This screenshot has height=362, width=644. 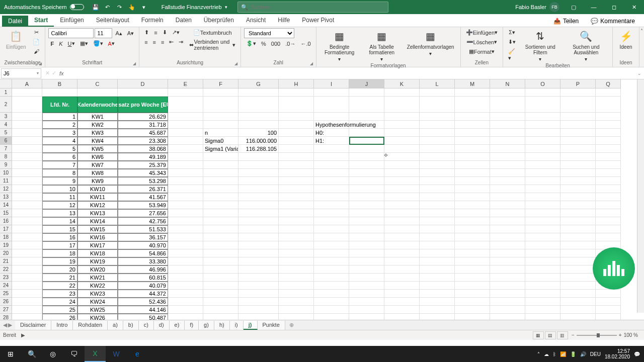 What do you see at coordinates (221, 229) in the screenshot?
I see `cell-F17` at bounding box center [221, 229].